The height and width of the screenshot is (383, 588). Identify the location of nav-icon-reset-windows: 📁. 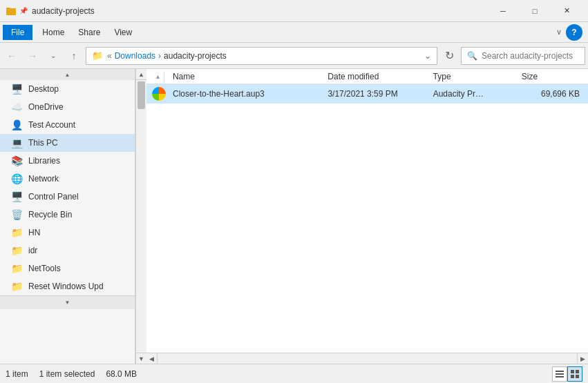
(17, 286).